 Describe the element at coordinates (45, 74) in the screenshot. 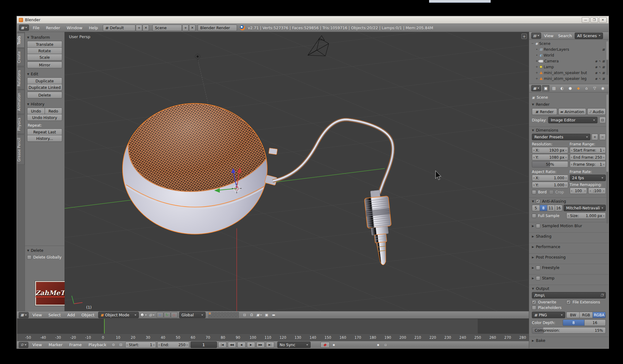

I see `panel-edit-header: ▼Edit` at that location.